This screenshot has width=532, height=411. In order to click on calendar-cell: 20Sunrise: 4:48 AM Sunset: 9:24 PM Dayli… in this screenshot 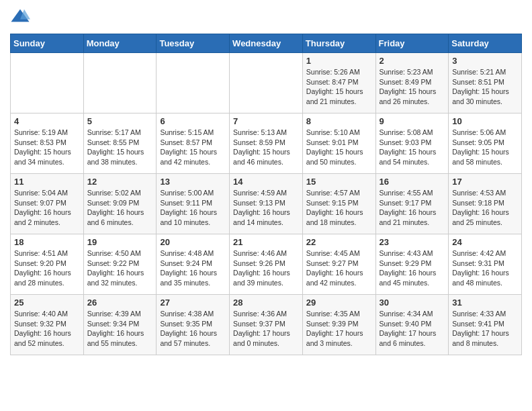, I will do `click(193, 265)`.